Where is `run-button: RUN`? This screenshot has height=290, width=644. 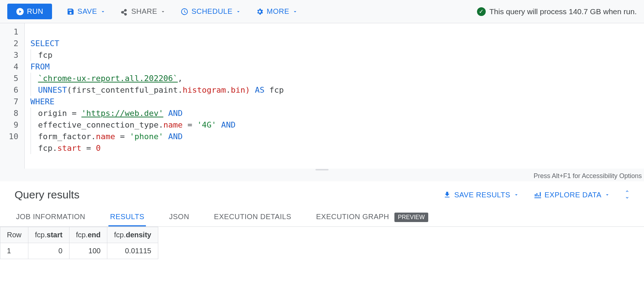
run-button: RUN is located at coordinates (30, 12).